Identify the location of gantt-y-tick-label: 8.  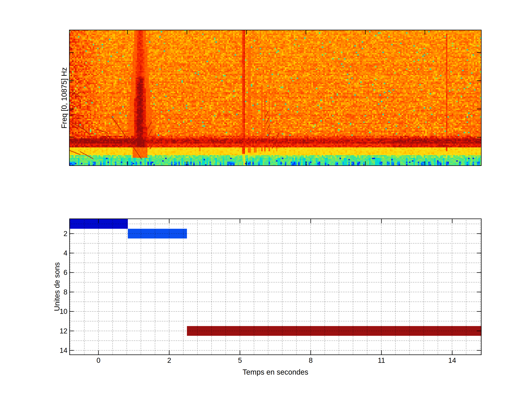
(55, 292).